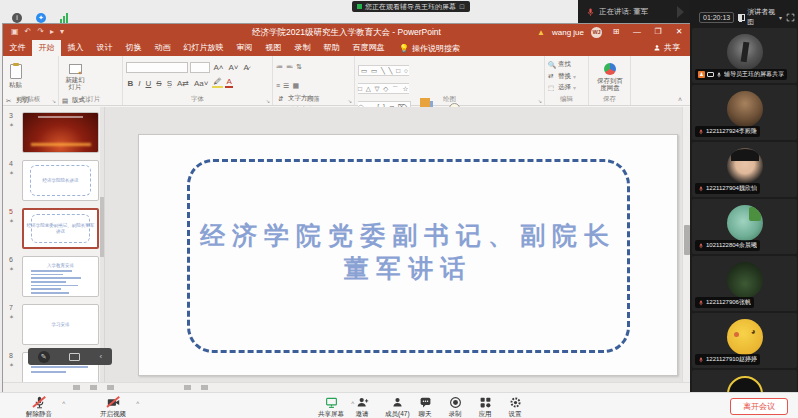 The width and height of the screenshot is (798, 418). I want to click on slide-thumbnail-pane: 3 ✶ 4 ✶ 经济学院院长讲话 5 ✶ 经济学院党委副书记、副院长董军讲话 6…, so click(54, 244).